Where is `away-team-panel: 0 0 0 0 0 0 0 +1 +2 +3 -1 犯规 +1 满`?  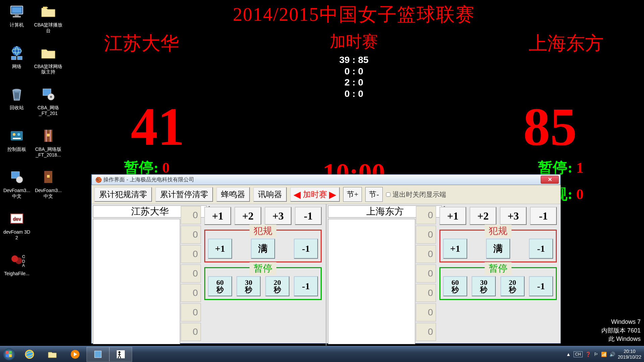
away-team-panel: 0 0 0 0 0 0 0 +1 +2 +3 -1 犯规 +1 满 is located at coordinates (444, 275).